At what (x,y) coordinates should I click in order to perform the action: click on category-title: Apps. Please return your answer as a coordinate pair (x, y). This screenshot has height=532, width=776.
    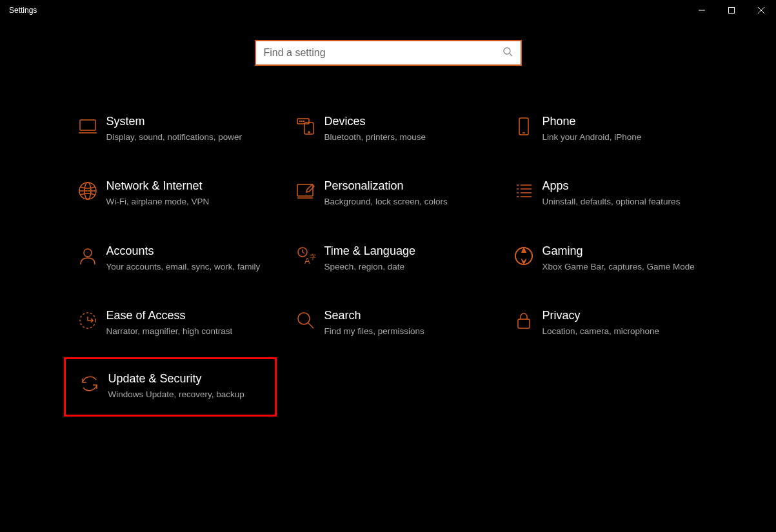
    Looking at the image, I should click on (622, 186).